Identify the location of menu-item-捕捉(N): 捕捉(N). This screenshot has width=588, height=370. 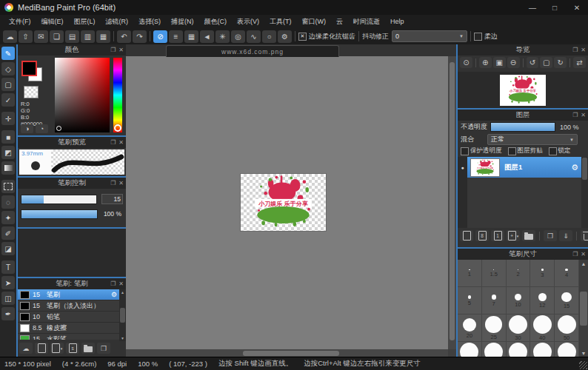
(182, 21).